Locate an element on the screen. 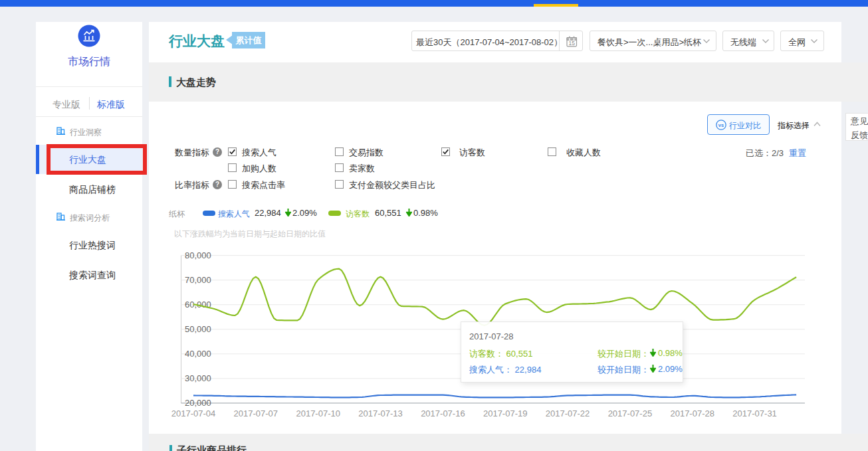 This screenshot has width=868, height=451. svg-text: 2017-07-13 is located at coordinates (380, 413).